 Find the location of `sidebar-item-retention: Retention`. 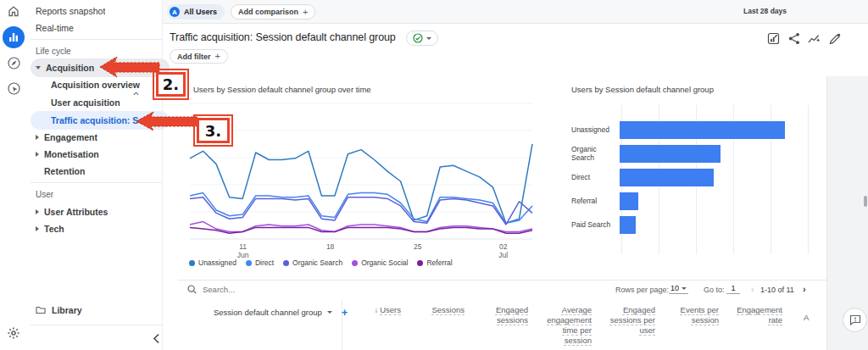

sidebar-item-retention: Retention is located at coordinates (95, 171).